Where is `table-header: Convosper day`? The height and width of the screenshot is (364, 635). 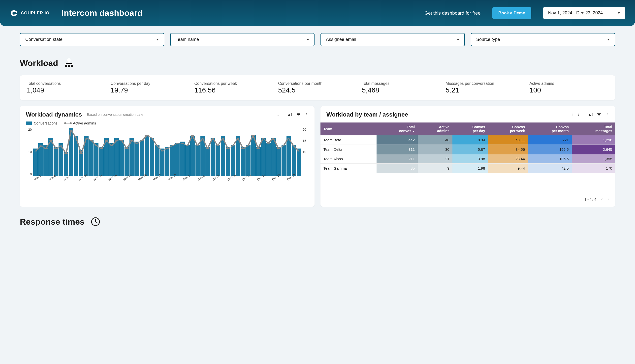 table-header: Convosper day is located at coordinates (470, 129).